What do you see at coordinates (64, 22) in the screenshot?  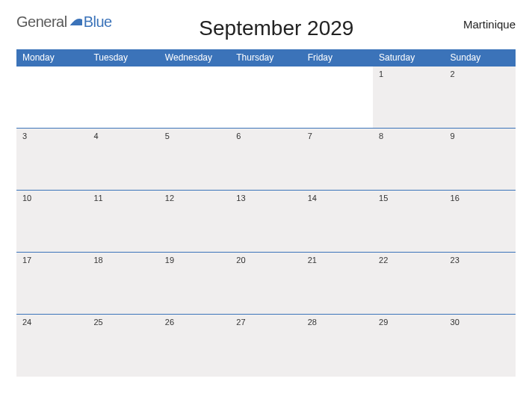 I see `brand-logo: General Blue` at bounding box center [64, 22].